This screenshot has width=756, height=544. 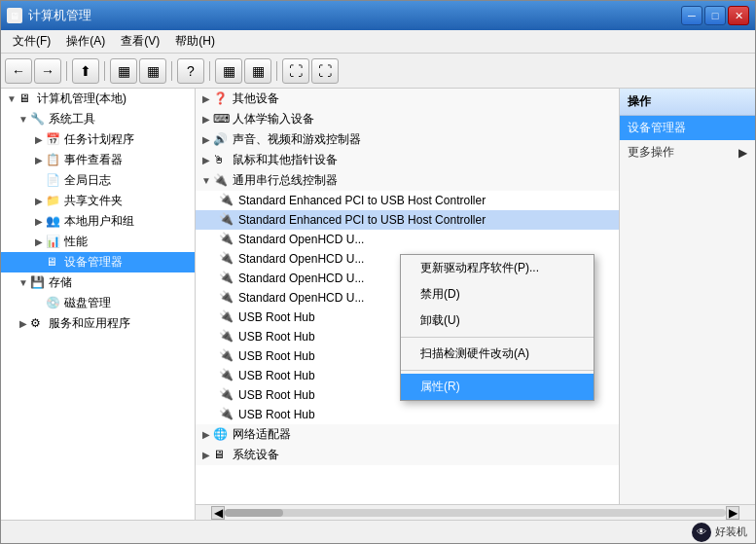 What do you see at coordinates (227, 220) in the screenshot?
I see `ehci2-icon: 🔌` at bounding box center [227, 220].